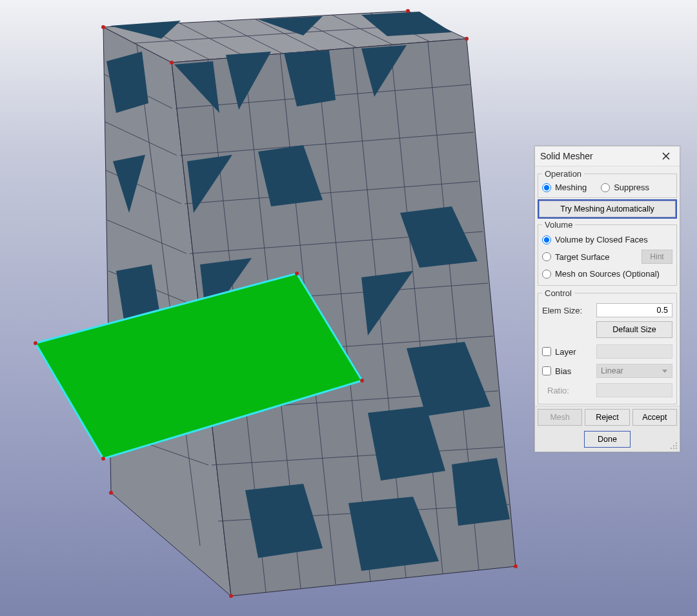  Describe the element at coordinates (567, 156) in the screenshot. I see `panel-title: Solid Mesher` at that location.